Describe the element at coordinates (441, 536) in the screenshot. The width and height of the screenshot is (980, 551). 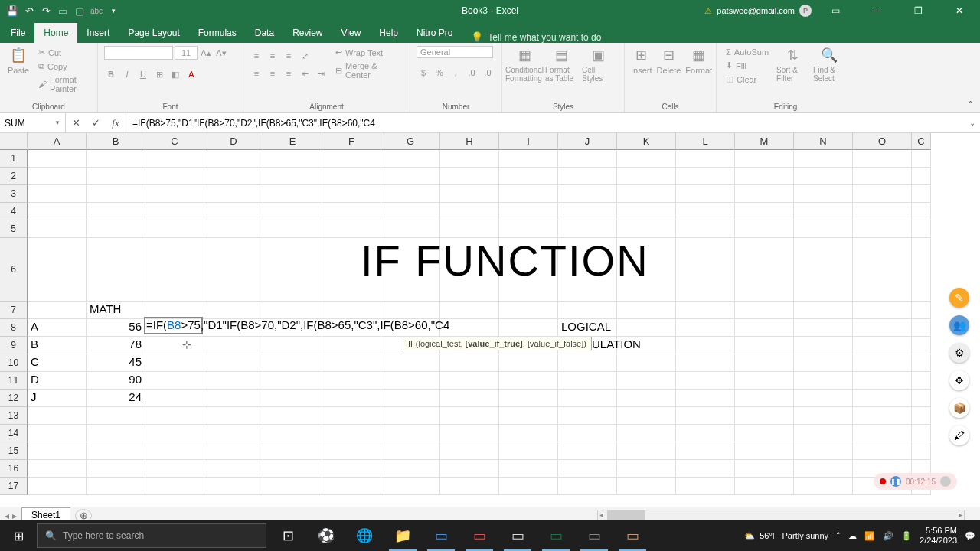
I see `taskbar-app-3: ▭` at that location.